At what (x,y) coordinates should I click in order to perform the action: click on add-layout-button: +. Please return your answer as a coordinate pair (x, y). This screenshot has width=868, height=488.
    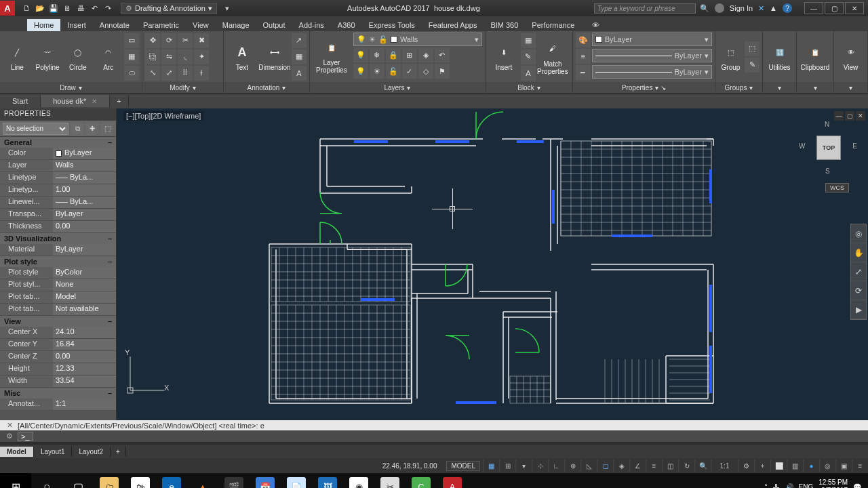
    Looking at the image, I should click on (118, 451).